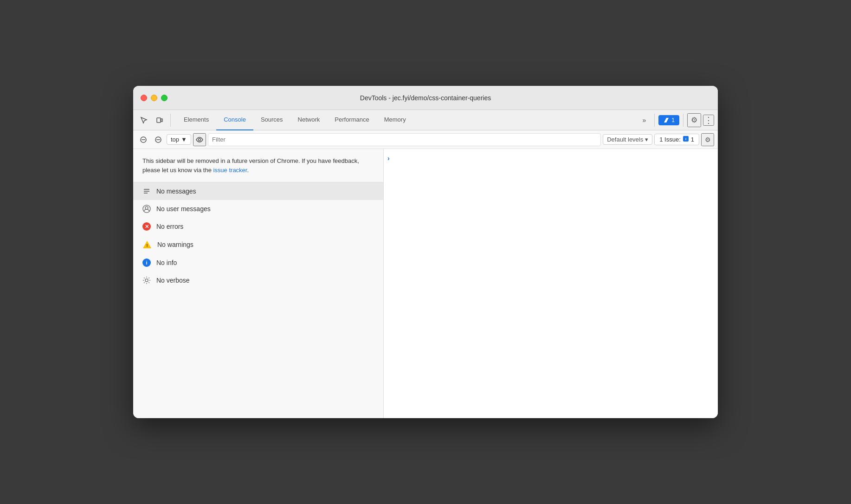 This screenshot has width=851, height=504. What do you see at coordinates (158, 140) in the screenshot?
I see `no-entry-button` at bounding box center [158, 140].